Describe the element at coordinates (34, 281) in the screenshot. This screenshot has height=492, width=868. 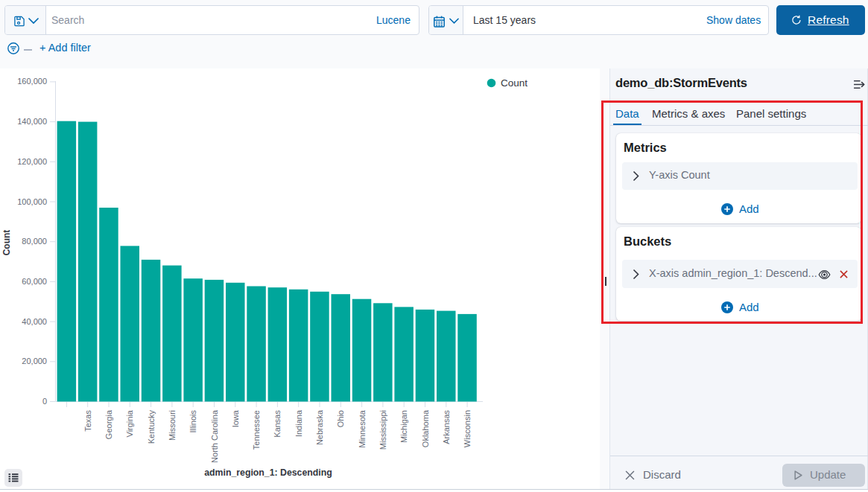
I see `svg-text: 60,000` at that location.